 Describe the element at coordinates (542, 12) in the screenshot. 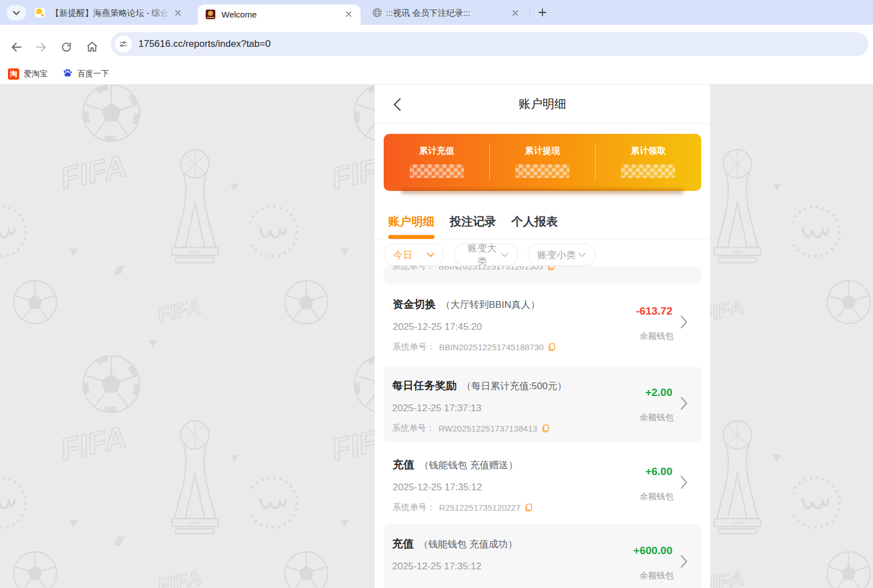

I see `new-tab-button` at that location.